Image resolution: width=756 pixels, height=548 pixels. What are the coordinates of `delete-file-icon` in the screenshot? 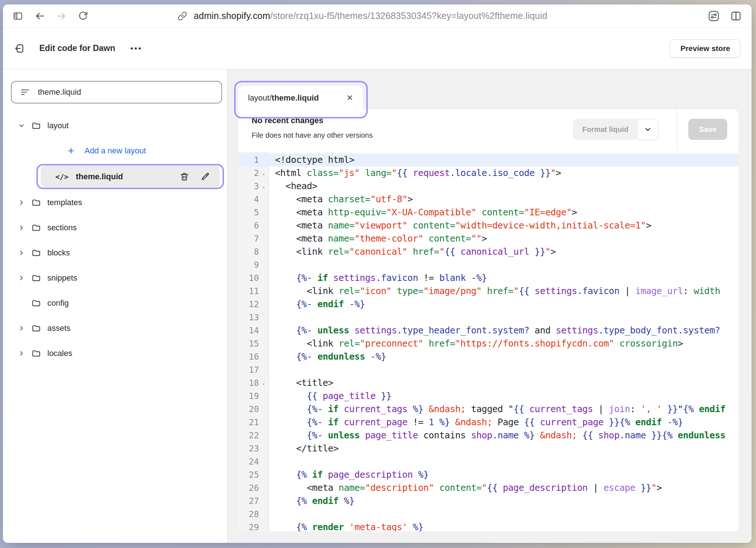 It's located at (184, 176).